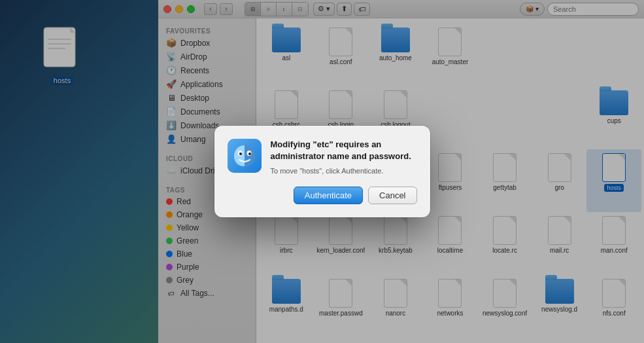 This screenshot has height=343, width=644. I want to click on auth-dialog: Modifying "etc" requires an administrato…, so click(322, 172).